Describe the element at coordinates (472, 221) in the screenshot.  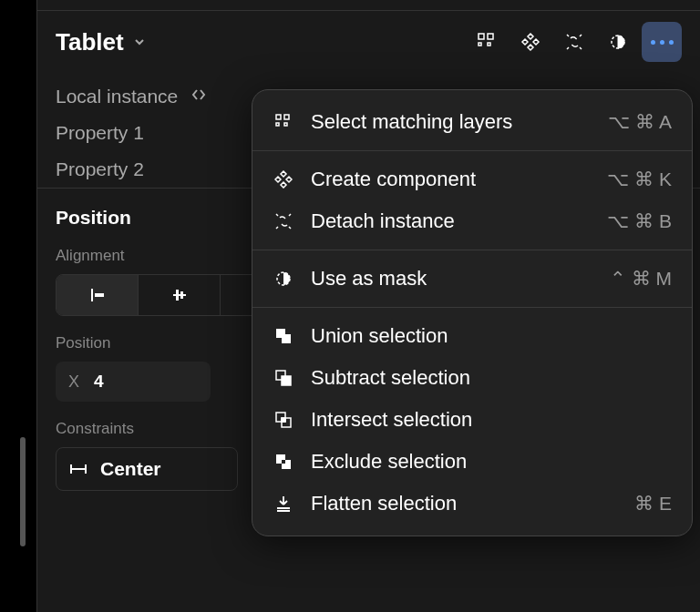
I see `menu-detach-instance: Detach instance ⌥ ⌘ B` at that location.